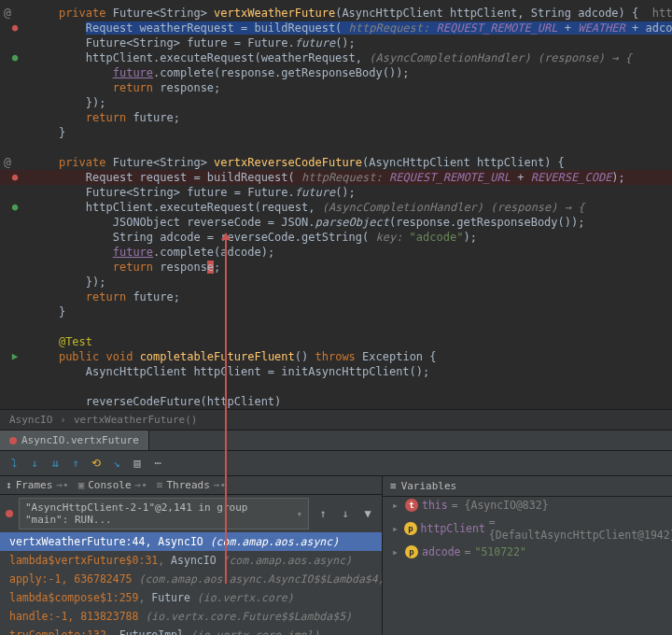 The width and height of the screenshot is (672, 635). I want to click on chevron-right-icon: ›, so click(63, 420).